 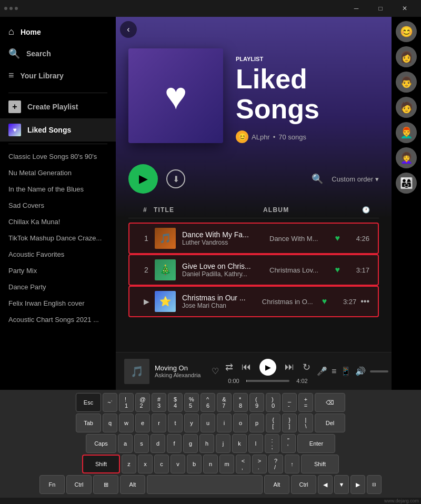 What do you see at coordinates (208, 402) in the screenshot?
I see `key-6: ^6` at bounding box center [208, 402].